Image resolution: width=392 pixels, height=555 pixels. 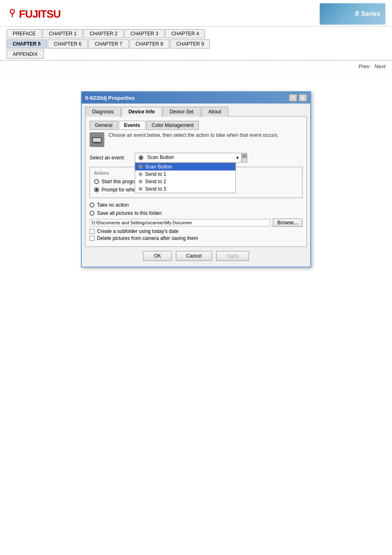 I want to click on checkbox-delete, so click(x=92, y=238).